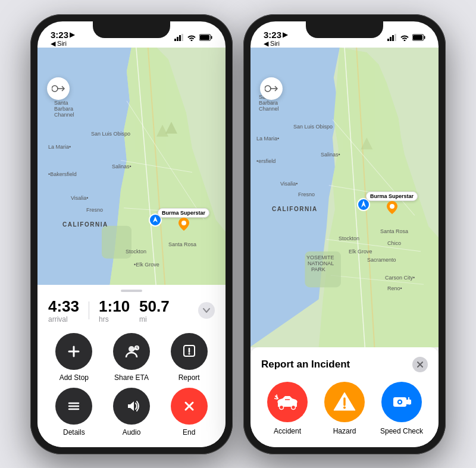  Describe the element at coordinates (394, 243) in the screenshot. I see `map-label-r-chico: Chico` at that location.